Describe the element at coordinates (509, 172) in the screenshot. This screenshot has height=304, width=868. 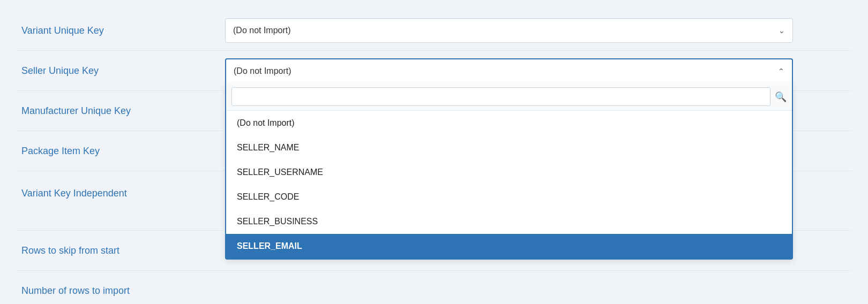
I see `dropdown-item-seller-username: SELLER_USERNAME` at that location.